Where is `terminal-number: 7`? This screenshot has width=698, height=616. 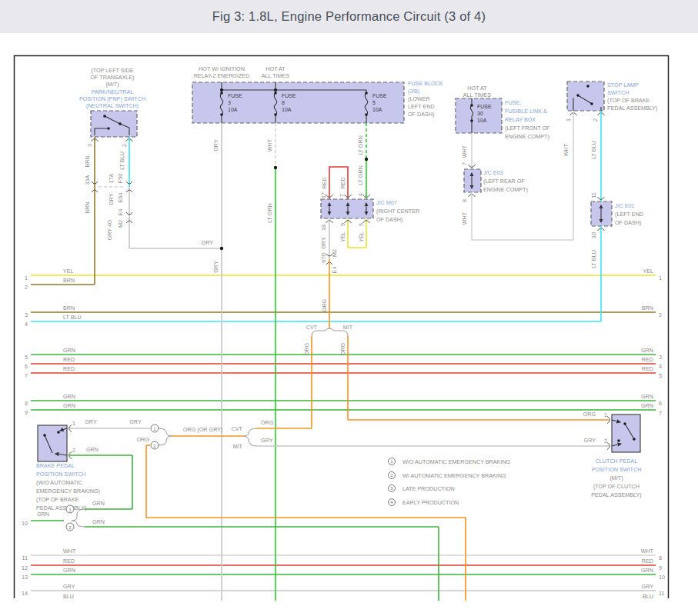
terminal-number: 7 is located at coordinates (465, 164).